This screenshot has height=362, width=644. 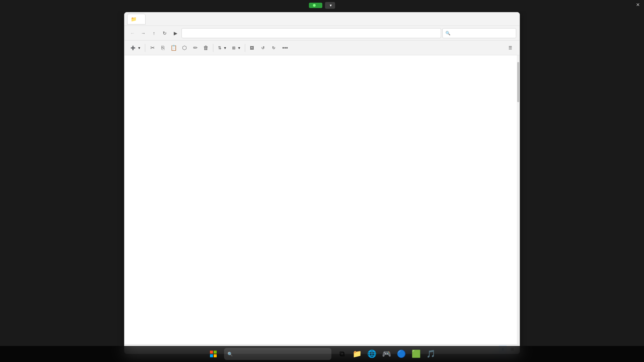 What do you see at coordinates (416, 354) in the screenshot?
I see `app3-taskbar: 🟩` at bounding box center [416, 354].